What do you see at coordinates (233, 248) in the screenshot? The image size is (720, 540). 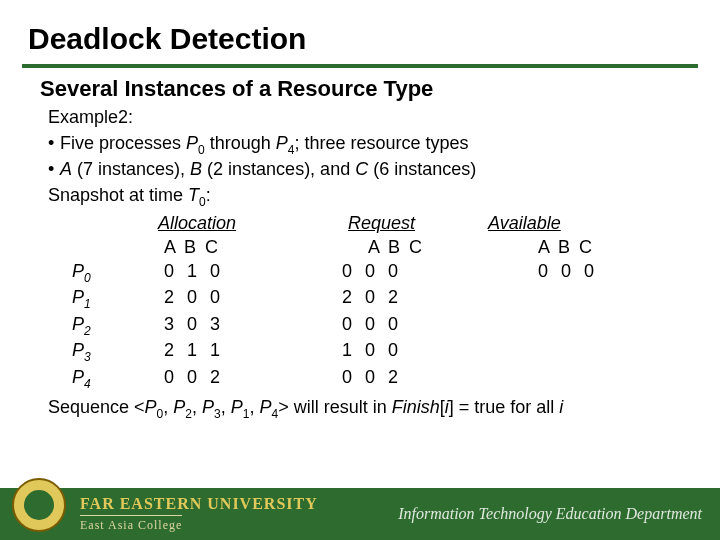 I see `abc-alloc: A B C` at bounding box center [233, 248].